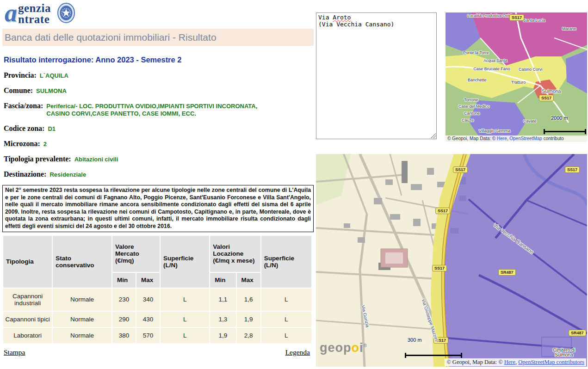 The height and width of the screenshot is (369, 588). I want to click on logo-wordmark: genzia ntrate, so click(34, 14).